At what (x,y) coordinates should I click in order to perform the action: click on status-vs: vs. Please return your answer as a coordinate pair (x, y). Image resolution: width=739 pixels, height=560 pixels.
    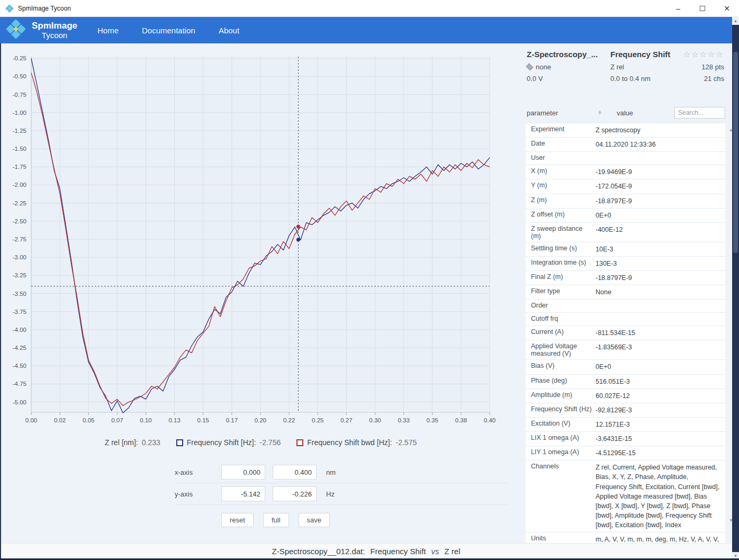
    Looking at the image, I should click on (435, 552).